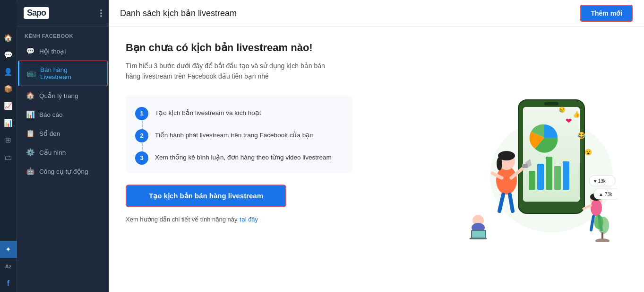 This screenshot has width=644, height=292. Describe the element at coordinates (607, 13) in the screenshot. I see `add-new-button: Thêm mới` at that location.